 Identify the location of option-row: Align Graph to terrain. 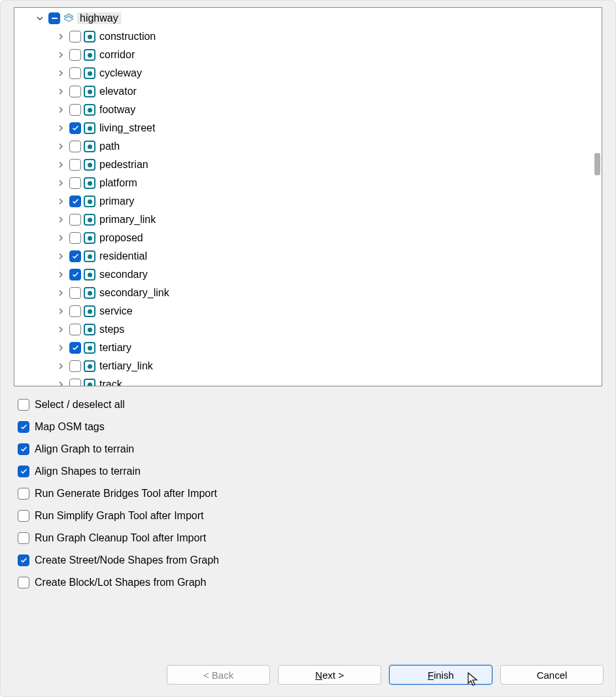
(310, 449).